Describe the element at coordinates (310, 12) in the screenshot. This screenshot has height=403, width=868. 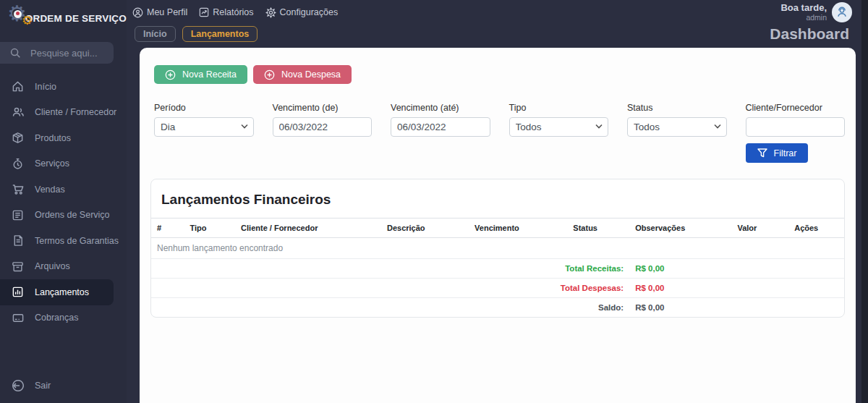
I see `menu-item-label: Configurações` at that location.